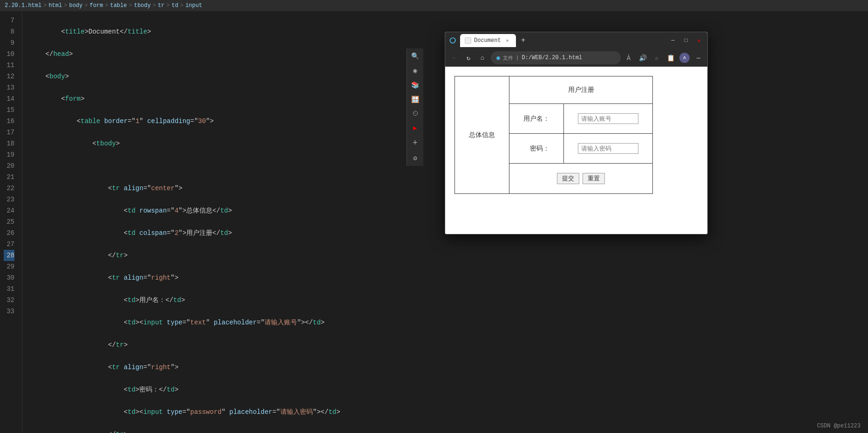  What do you see at coordinates (415, 85) in the screenshot?
I see `sidebar-collections-icon: 📚` at bounding box center [415, 85].